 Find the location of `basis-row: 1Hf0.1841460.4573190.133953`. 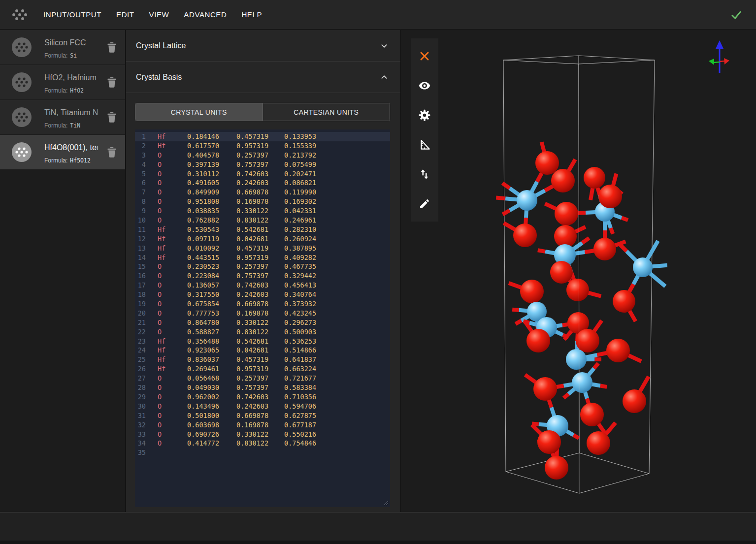

basis-row: 1Hf0.1841460.4573190.133953 is located at coordinates (263, 137).